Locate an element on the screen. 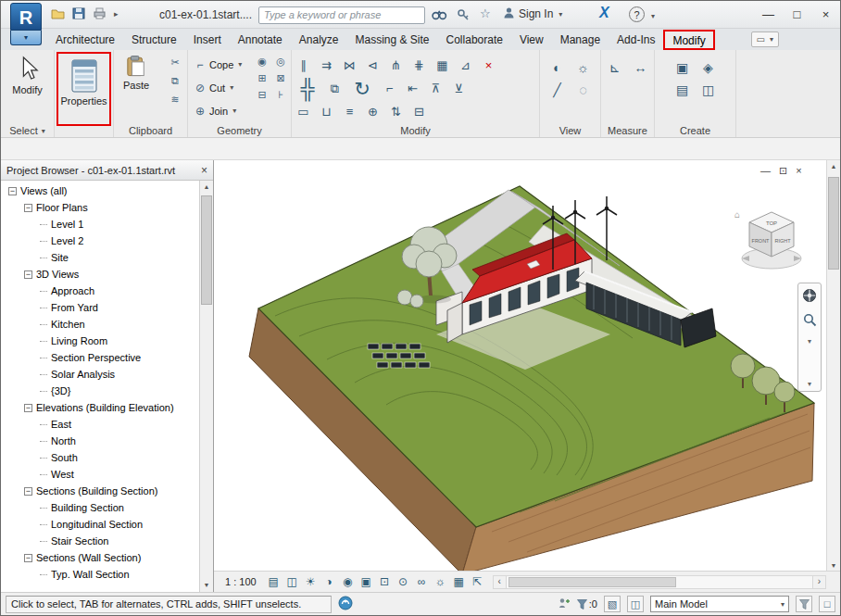 The height and width of the screenshot is (616, 841). copy-icon: ⧉ is located at coordinates (335, 89).